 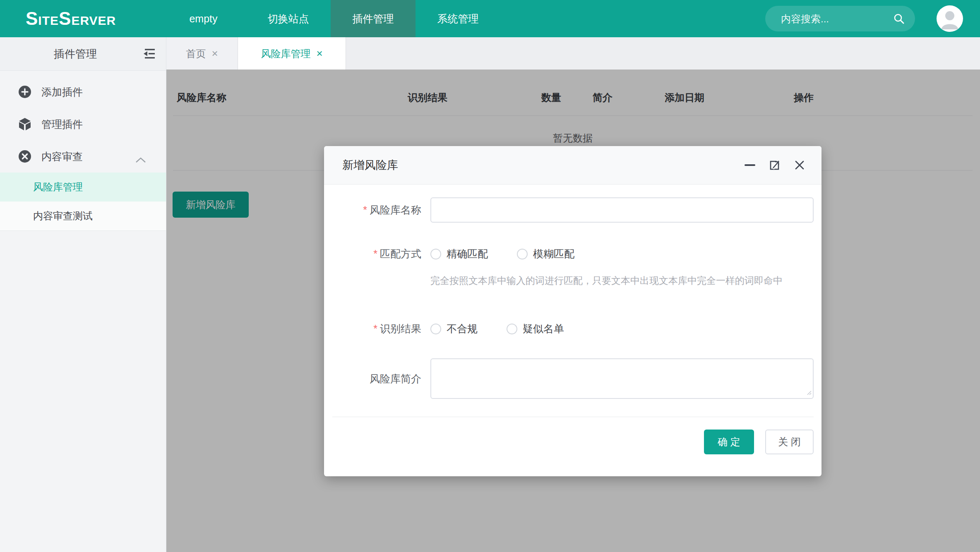 I want to click on description-field-label: 风险库简介, so click(x=372, y=379).